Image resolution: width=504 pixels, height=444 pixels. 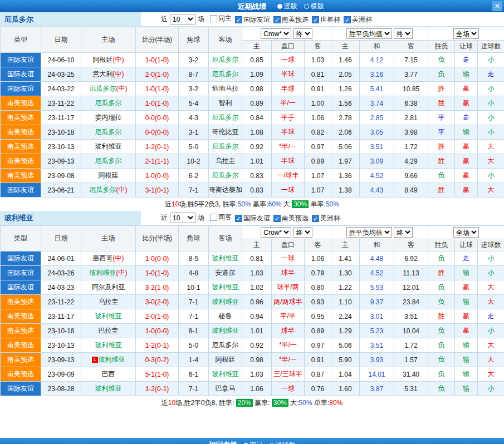 I want to click on odds-home-cell: 1.02, so click(x=257, y=288).